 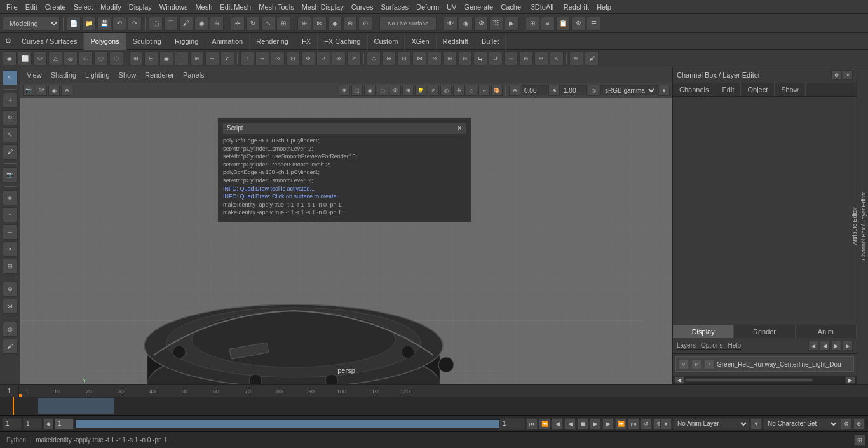 I want to click on vp-gamma-icon: ⊕, so click(x=515, y=90).